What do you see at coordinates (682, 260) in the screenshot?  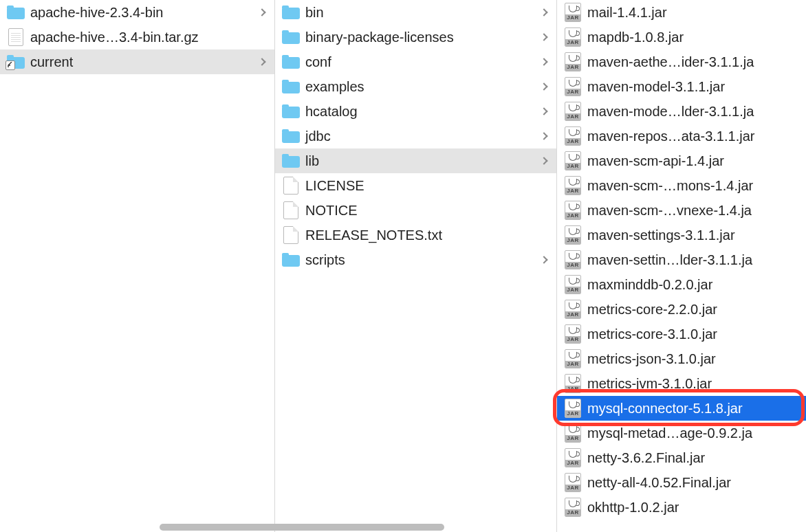 I see `list-item: JARmaven-settin…lder-3.1.1.ja` at bounding box center [682, 260].